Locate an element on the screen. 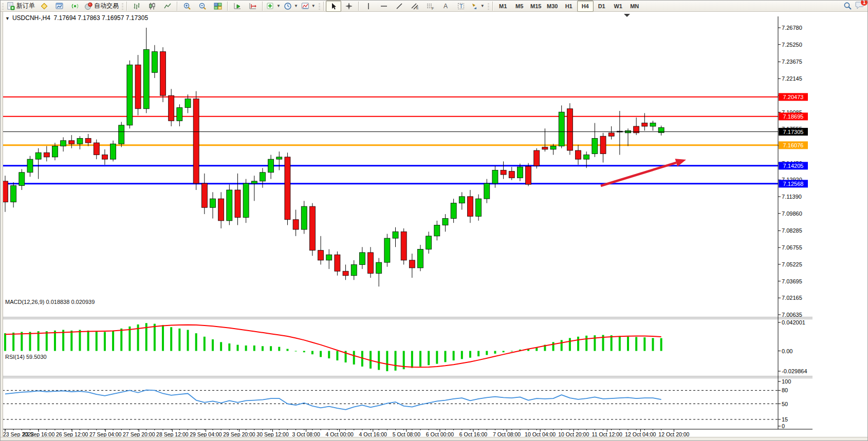  tile-windows-icon is located at coordinates (218, 6).